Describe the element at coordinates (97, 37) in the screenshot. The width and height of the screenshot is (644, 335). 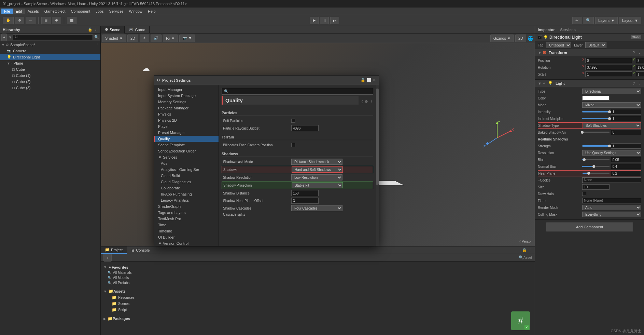
I see `hierarchy-search-icon: 🔍` at that location.